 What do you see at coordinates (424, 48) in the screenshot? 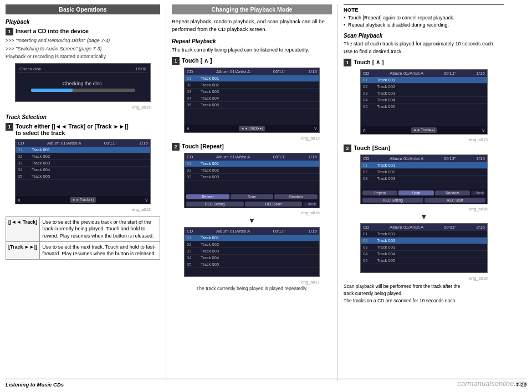
I see `scan-playback-body: The start of each track is played for ap…` at bounding box center [424, 48].